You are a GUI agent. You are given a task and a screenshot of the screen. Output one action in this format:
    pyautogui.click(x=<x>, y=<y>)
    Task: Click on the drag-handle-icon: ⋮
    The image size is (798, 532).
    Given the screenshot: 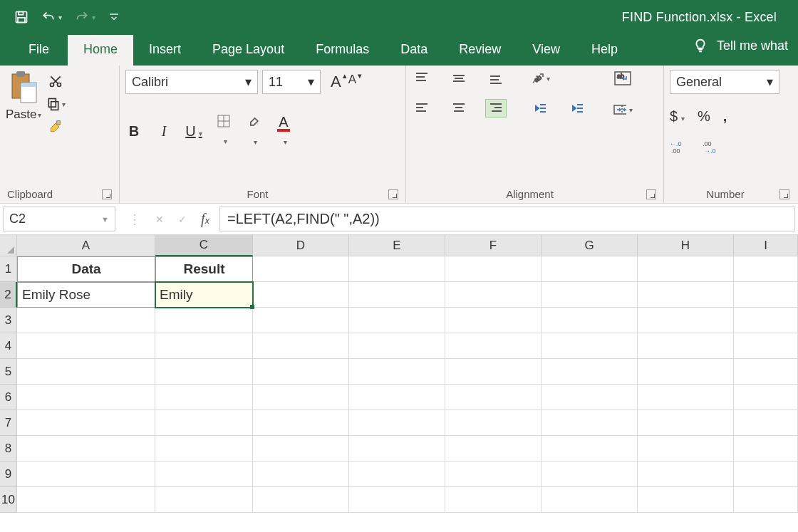 What is the action you would take?
    pyautogui.click(x=135, y=219)
    